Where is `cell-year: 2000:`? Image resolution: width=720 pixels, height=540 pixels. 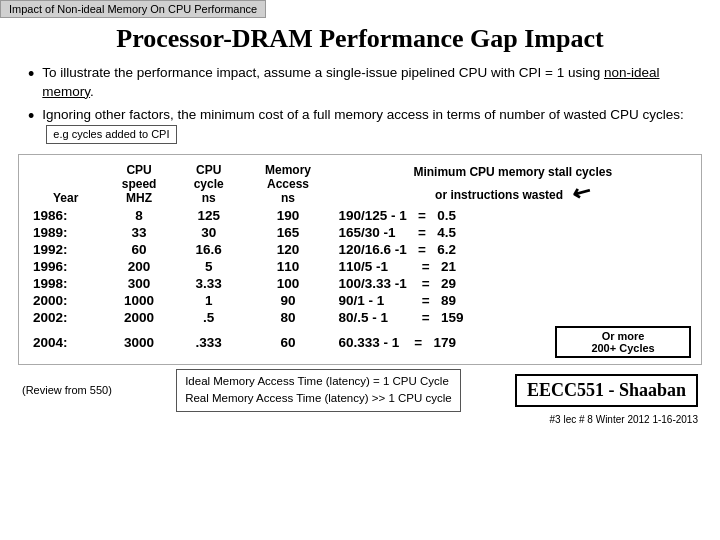 cell-year: 2000: is located at coordinates (66, 300).